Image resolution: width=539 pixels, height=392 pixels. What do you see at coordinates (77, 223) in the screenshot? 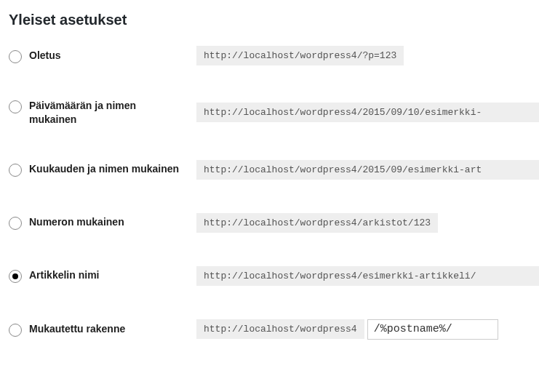
I see `label-numeric: Numeron mukainen` at bounding box center [77, 223].